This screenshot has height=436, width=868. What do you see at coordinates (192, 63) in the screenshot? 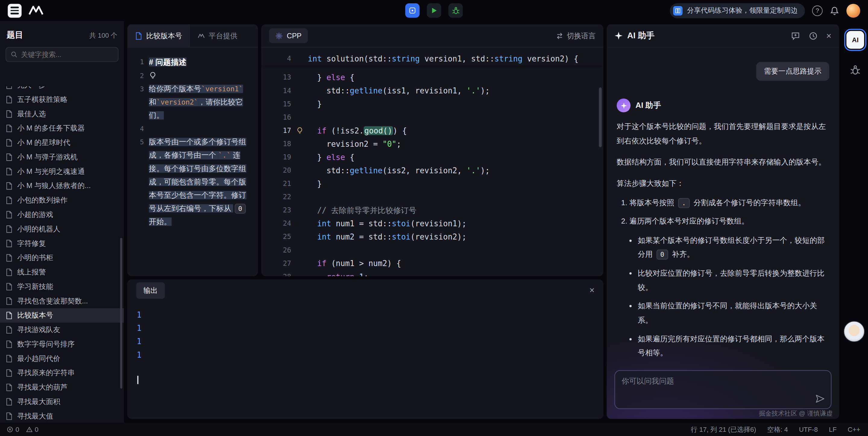
I see `problem-line: 1# 问题描述` at bounding box center [192, 63].